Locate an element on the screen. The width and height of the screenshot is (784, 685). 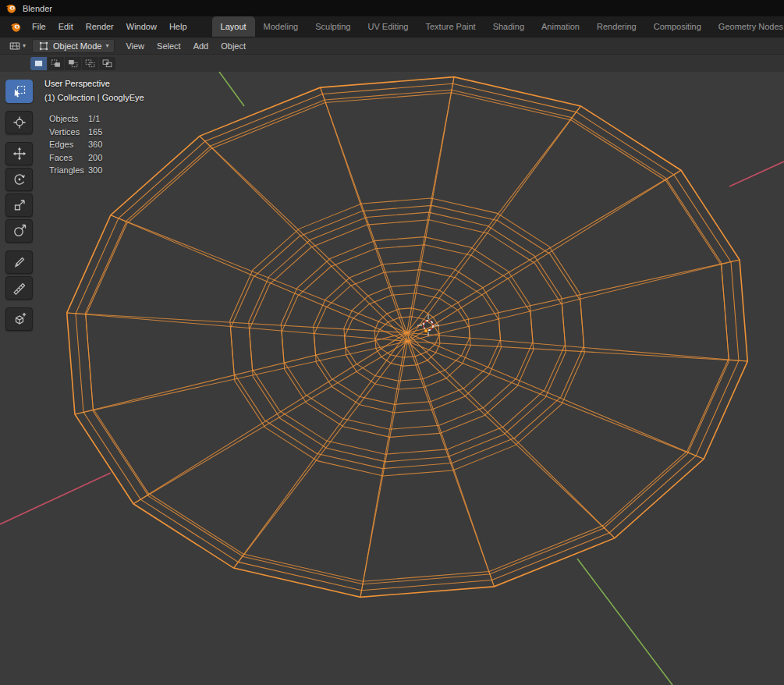
stat-label: Vertices is located at coordinates (69, 133).